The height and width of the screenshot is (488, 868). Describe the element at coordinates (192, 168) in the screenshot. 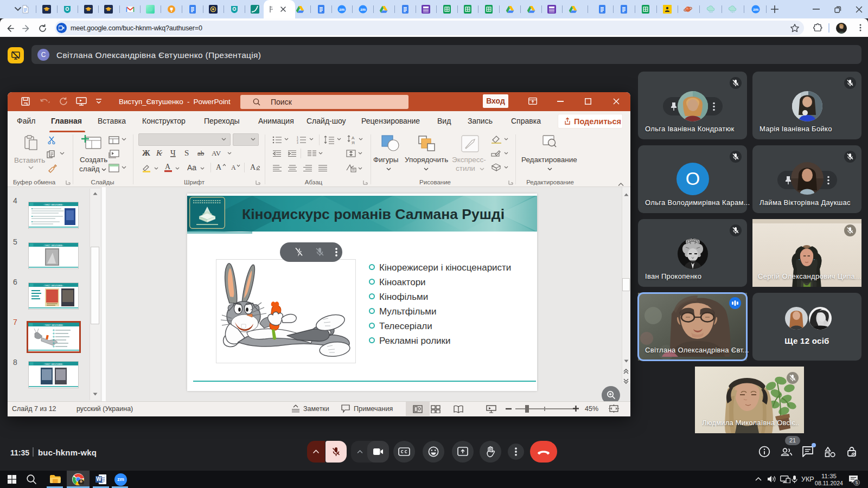

I see `svg-text: Aa` at that location.